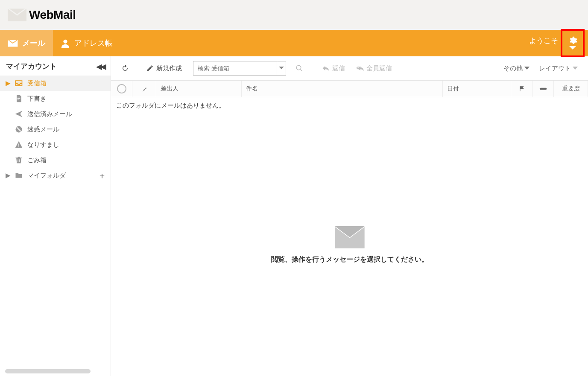 The width and height of the screenshot is (588, 376). Describe the element at coordinates (240, 68) in the screenshot. I see `search-box` at that location.